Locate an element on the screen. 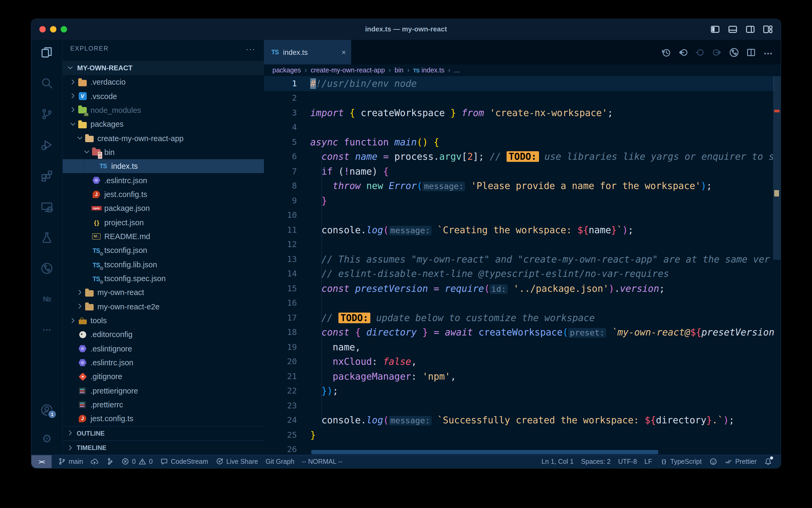 The height and width of the screenshot is (508, 812). status-branch: main is located at coordinates (70, 462).